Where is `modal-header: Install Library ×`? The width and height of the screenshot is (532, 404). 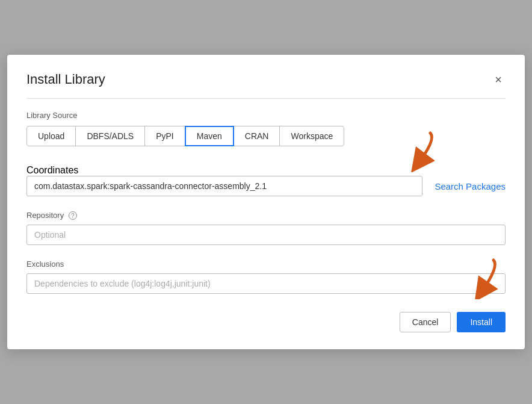 modal-header: Install Library × is located at coordinates (266, 85).